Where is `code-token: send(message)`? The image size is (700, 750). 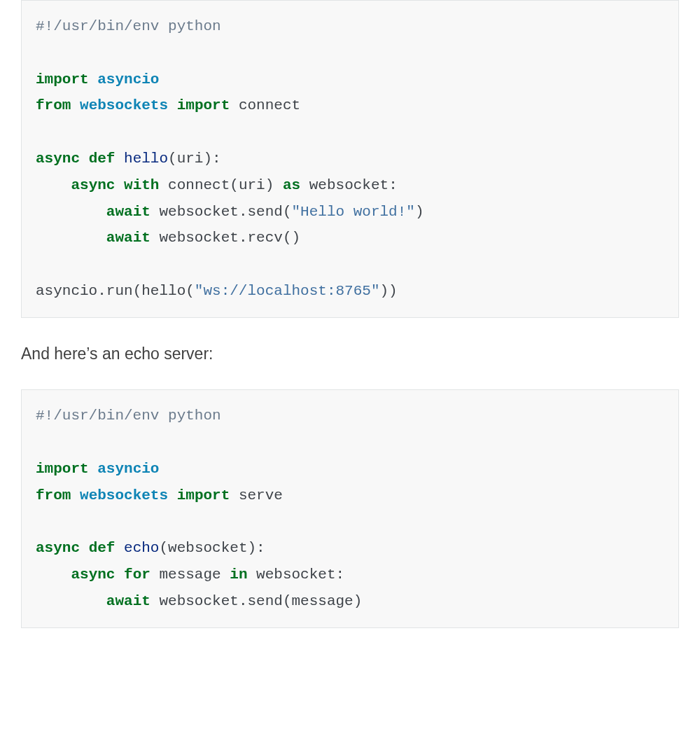
code-token: send(message) is located at coordinates (304, 601).